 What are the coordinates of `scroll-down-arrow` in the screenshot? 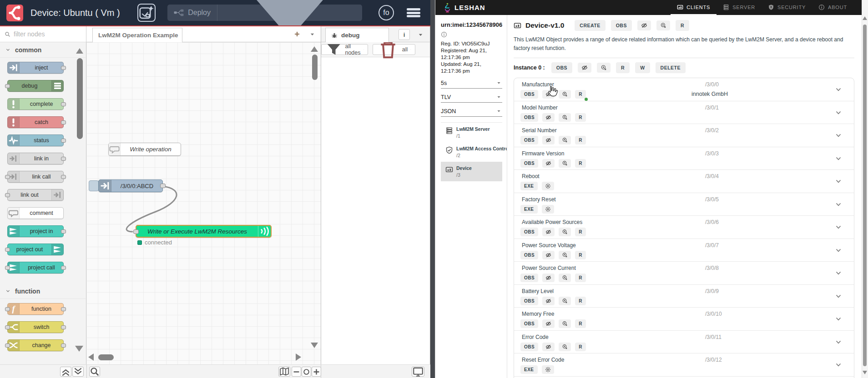 It's located at (865, 373).